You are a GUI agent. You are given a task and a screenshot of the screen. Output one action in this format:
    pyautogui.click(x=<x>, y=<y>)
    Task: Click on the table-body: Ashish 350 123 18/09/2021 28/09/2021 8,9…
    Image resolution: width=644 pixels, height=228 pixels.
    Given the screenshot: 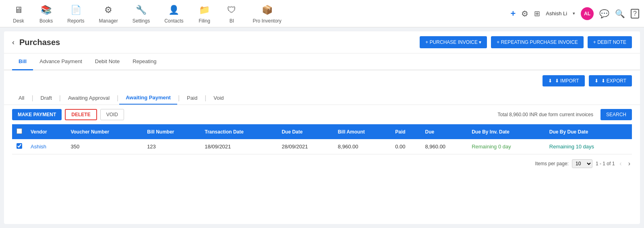 What is the action you would take?
    pyautogui.click(x=322, y=147)
    